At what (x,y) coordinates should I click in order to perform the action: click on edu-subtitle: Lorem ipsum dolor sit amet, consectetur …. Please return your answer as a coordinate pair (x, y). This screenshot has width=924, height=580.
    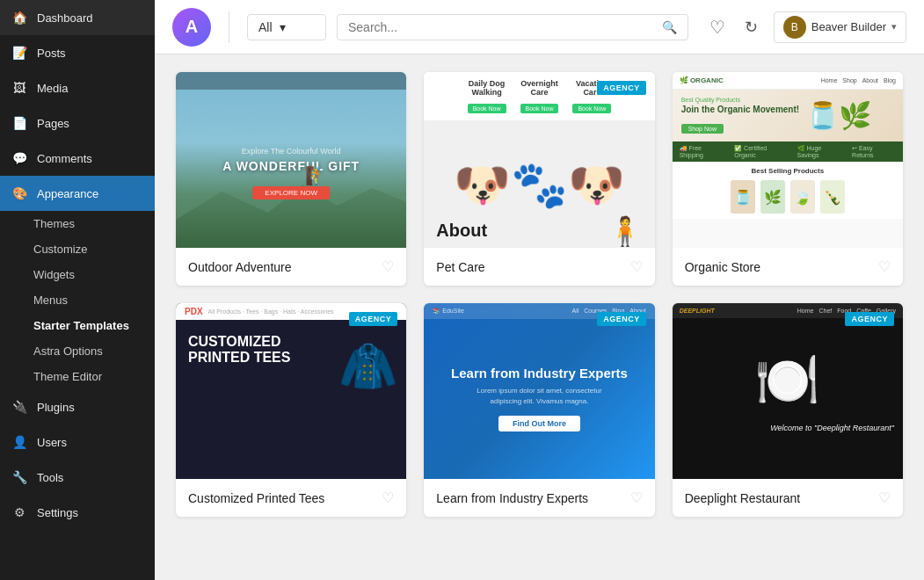
    Looking at the image, I should click on (539, 396).